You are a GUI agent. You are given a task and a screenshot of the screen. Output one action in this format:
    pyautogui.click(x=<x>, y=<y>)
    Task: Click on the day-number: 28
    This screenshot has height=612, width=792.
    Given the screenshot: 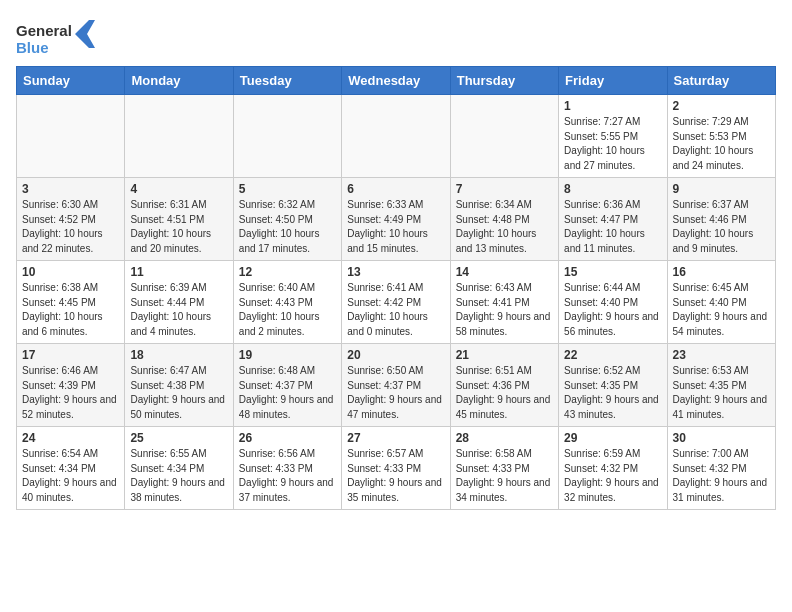 What is the action you would take?
    pyautogui.click(x=504, y=438)
    